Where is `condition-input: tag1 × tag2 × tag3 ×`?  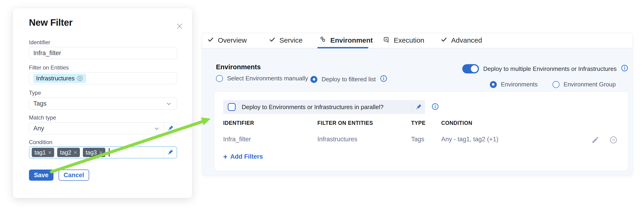 condition-input: tag1 × tag2 × tag3 × is located at coordinates (103, 152).